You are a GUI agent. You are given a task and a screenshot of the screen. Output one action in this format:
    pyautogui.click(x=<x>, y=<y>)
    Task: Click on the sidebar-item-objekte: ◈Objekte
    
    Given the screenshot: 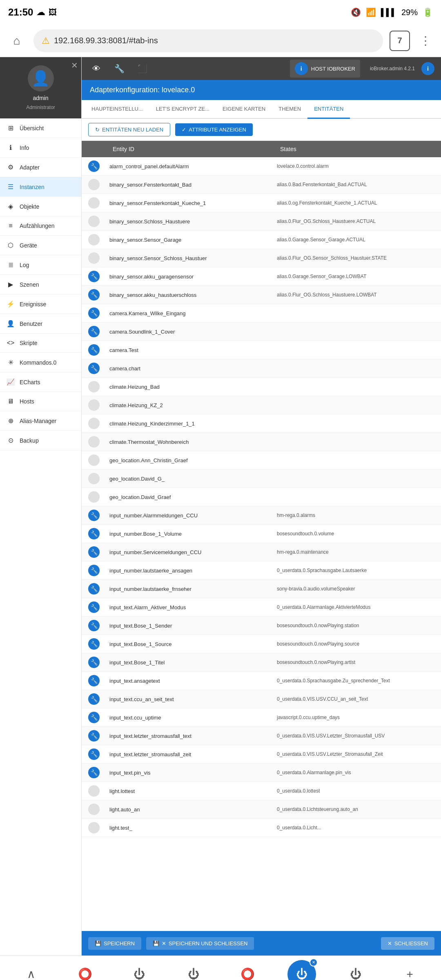 What is the action you would take?
    pyautogui.click(x=41, y=207)
    